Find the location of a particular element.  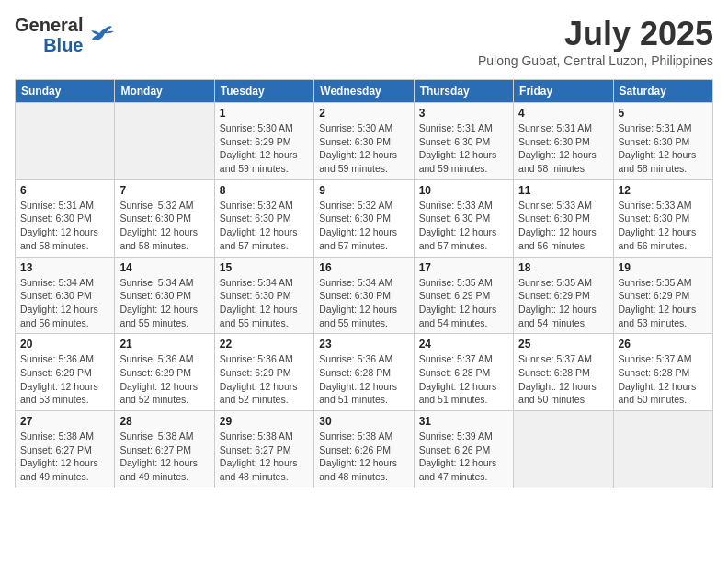

day-number: 15 is located at coordinates (265, 268).